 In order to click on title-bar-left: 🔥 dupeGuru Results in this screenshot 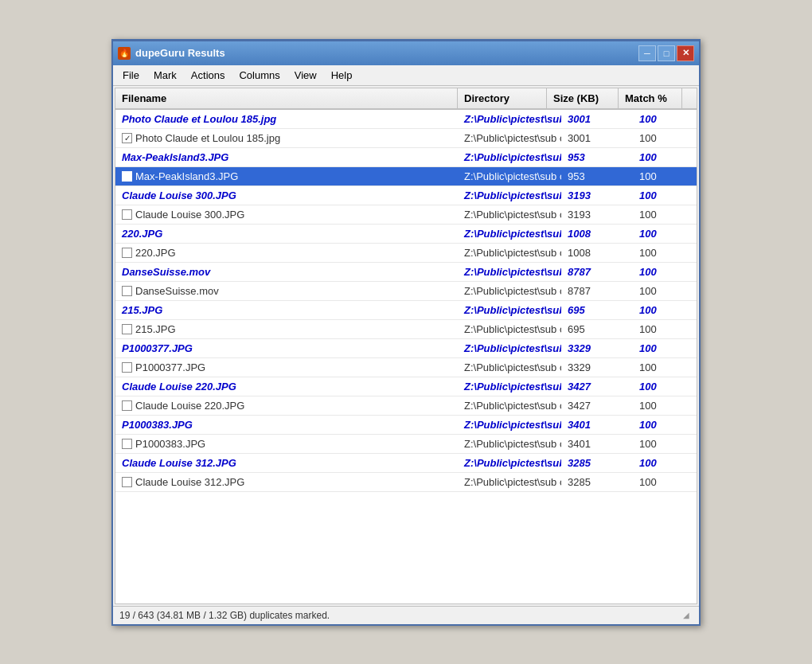, I will do `click(172, 53)`.